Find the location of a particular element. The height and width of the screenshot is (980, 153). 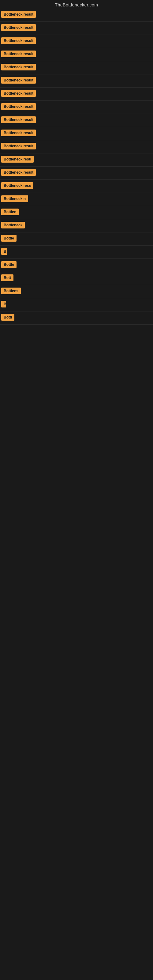

bottleneck-badge-18: Bottle is located at coordinates (9, 238).